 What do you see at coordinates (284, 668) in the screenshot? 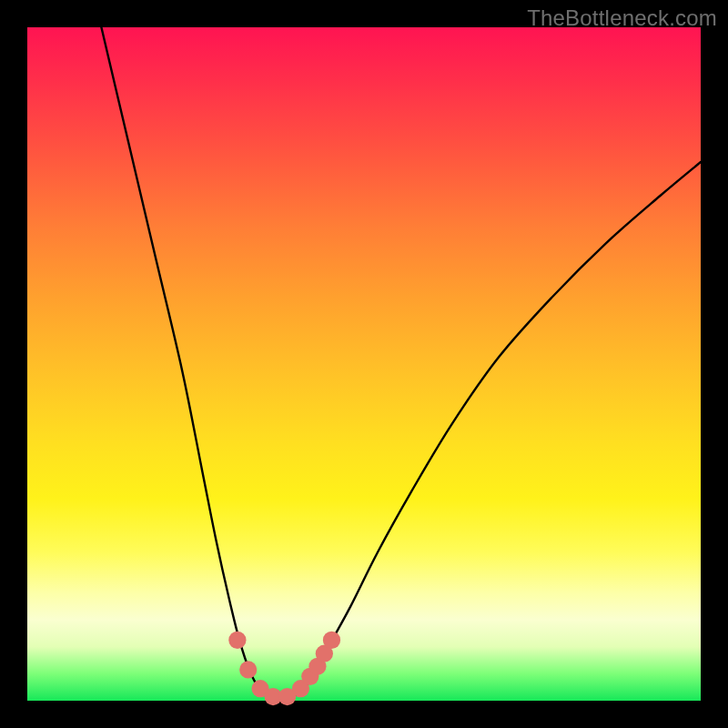
I see `curve-markers` at bounding box center [284, 668].